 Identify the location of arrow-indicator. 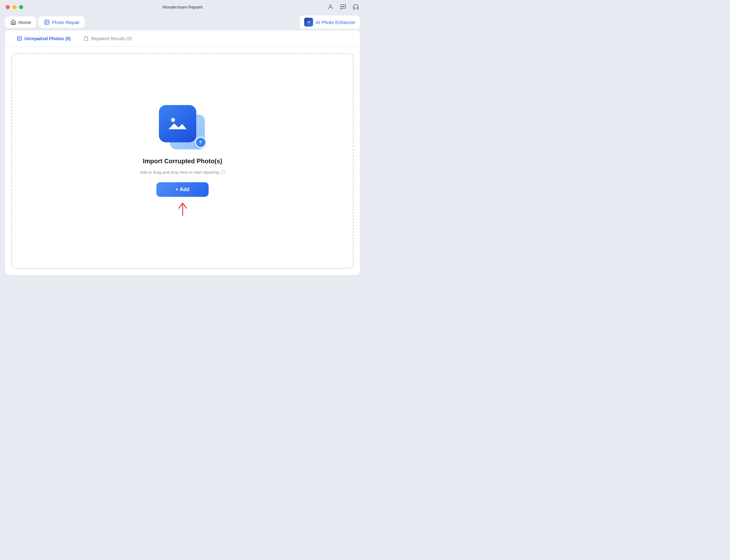
(183, 209).